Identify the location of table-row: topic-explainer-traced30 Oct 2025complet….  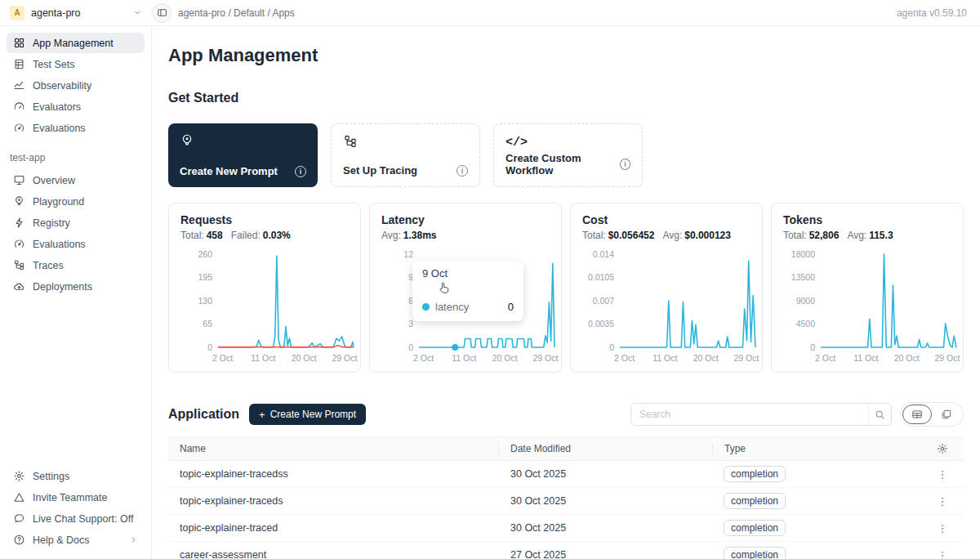
(566, 528).